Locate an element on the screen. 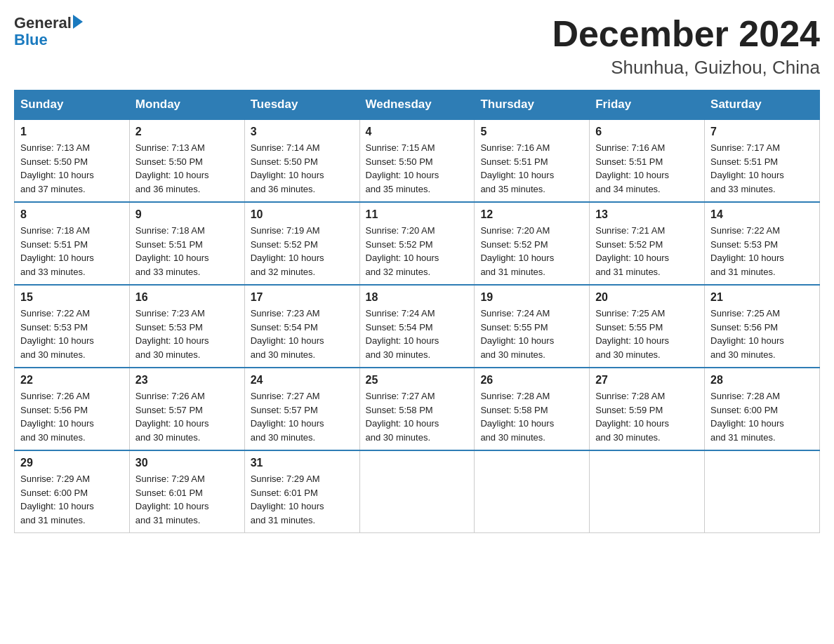 This screenshot has width=834, height=644. day-number: 22 is located at coordinates (72, 380).